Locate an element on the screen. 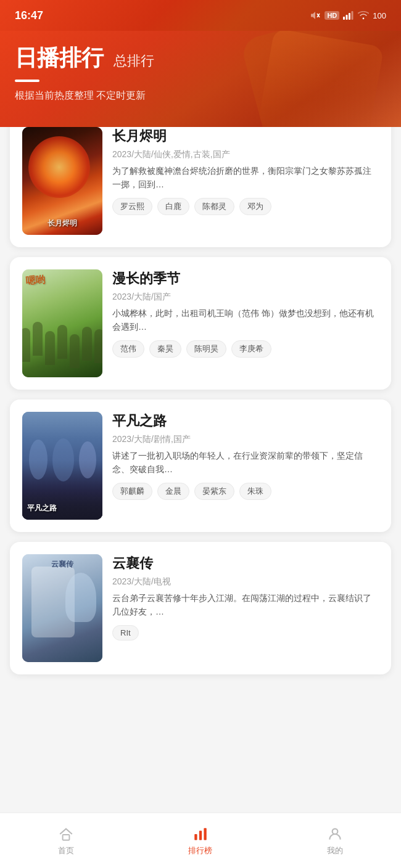  battery-level: 100 is located at coordinates (379, 16).